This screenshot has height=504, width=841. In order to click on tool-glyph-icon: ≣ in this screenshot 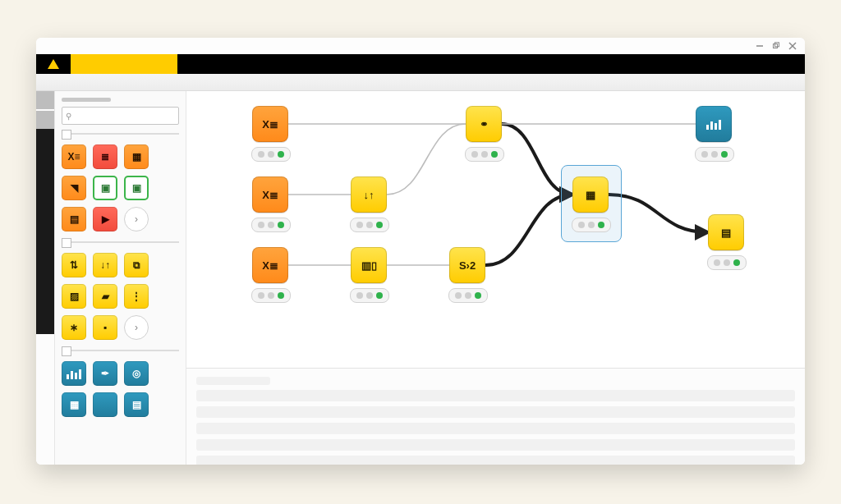, I will do `click(105, 157)`.